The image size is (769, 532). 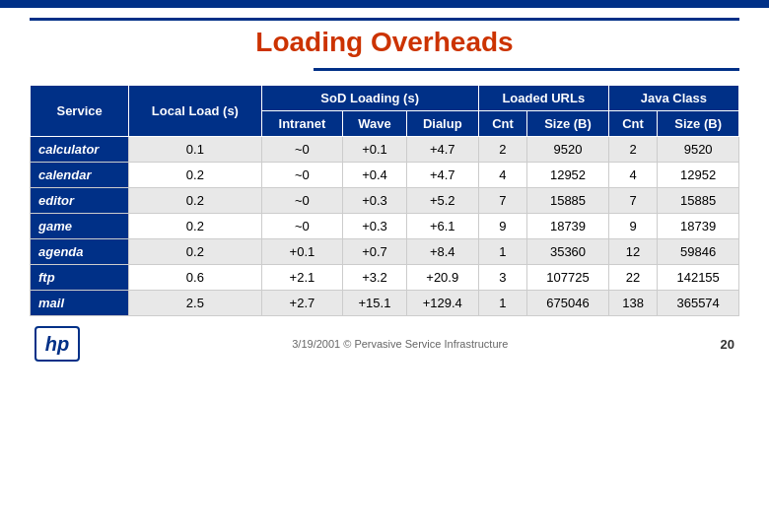 I want to click on cell-size_b: 18739, so click(x=568, y=227).